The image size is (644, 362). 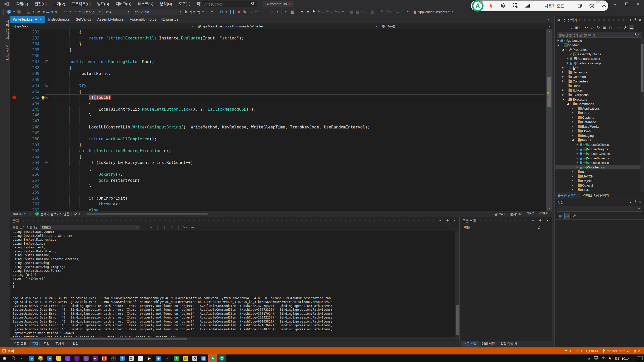 What do you see at coordinates (103, 26) in the screenshot?
I see `nav-project-dropdown: C# go.Main ▼` at bounding box center [103, 26].